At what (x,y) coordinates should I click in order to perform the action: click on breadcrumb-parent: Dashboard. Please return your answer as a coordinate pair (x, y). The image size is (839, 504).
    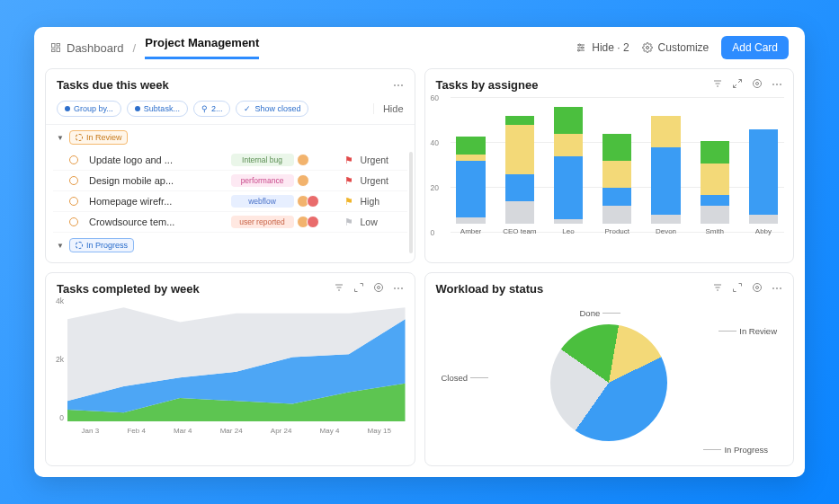
    Looking at the image, I should click on (87, 49).